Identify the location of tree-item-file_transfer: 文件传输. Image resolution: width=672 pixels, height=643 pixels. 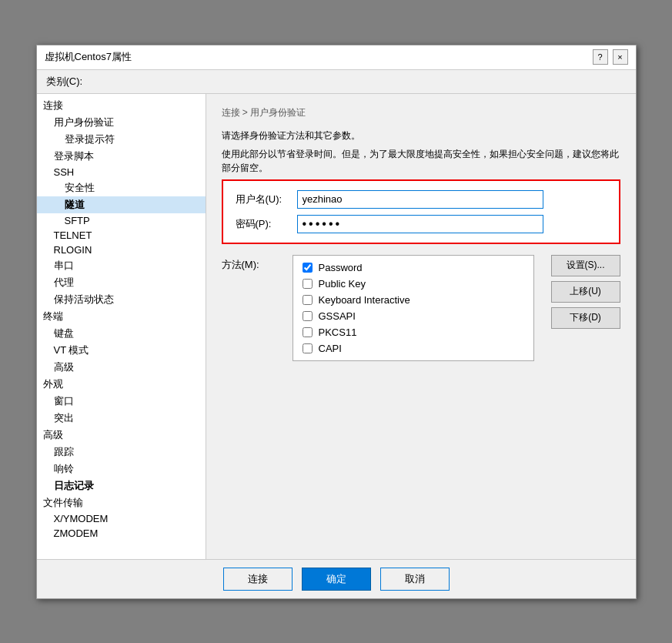
(122, 503).